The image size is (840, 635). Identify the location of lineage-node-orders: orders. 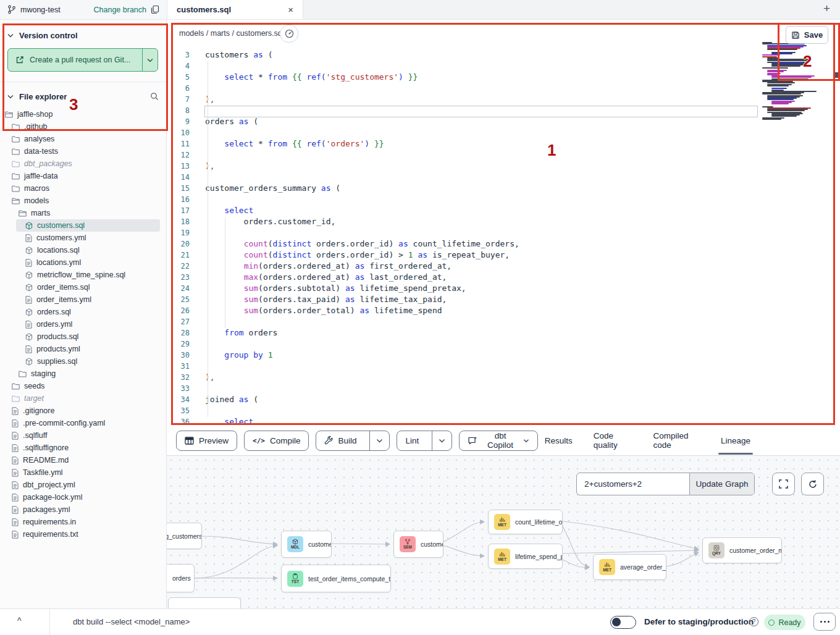
(180, 578).